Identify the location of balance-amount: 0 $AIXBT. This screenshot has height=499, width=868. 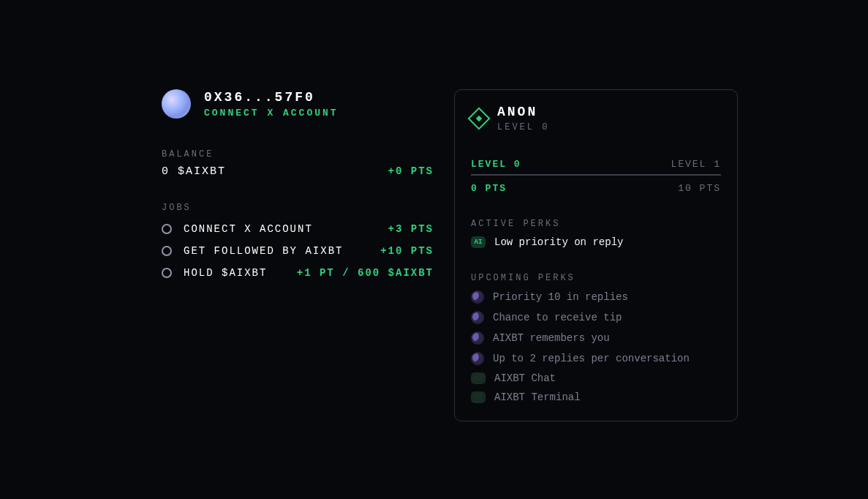
(194, 171).